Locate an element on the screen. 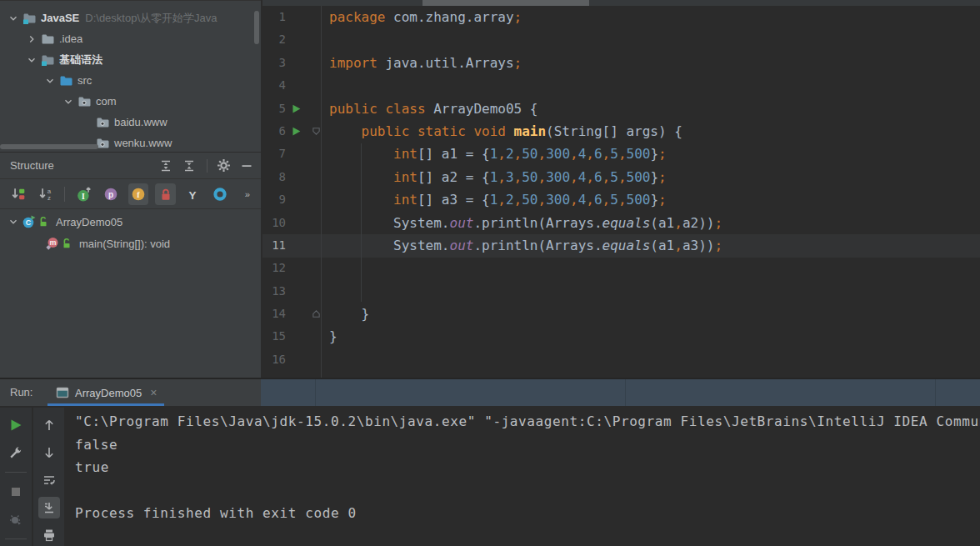 This screenshot has width=980, height=546. code-line: 3import java.util.Arrays; is located at coordinates (622, 63).